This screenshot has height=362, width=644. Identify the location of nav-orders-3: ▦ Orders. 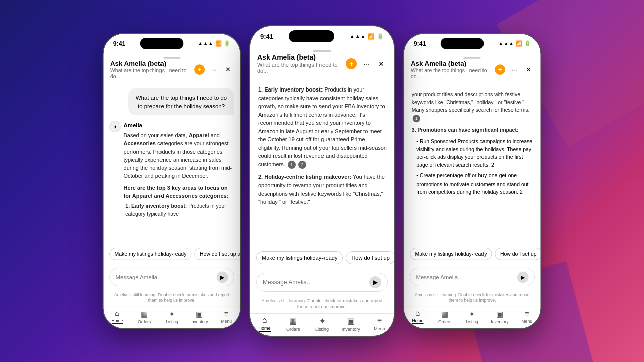
(445, 317).